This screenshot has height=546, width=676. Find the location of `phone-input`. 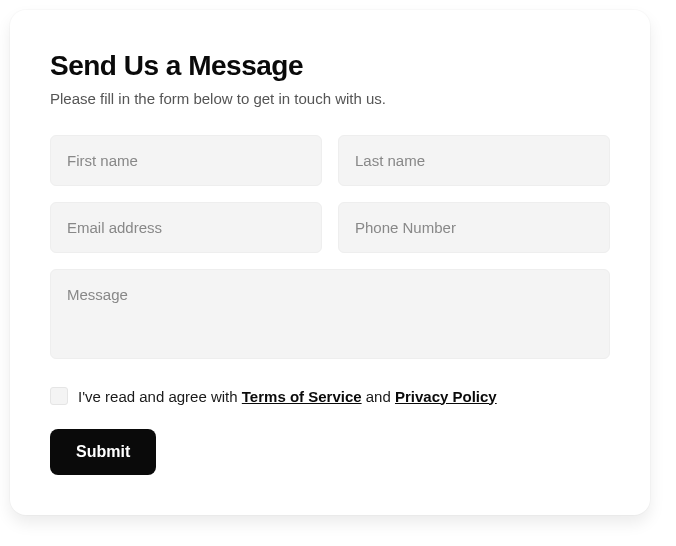

phone-input is located at coordinates (474, 228).